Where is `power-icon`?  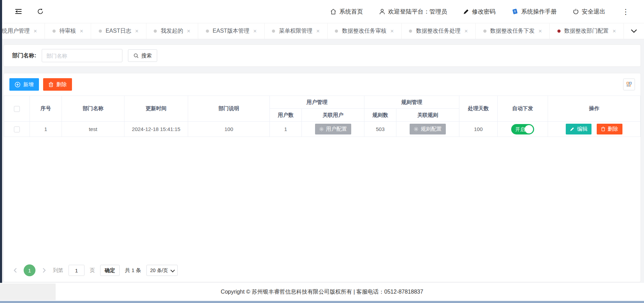 power-icon is located at coordinates (576, 11).